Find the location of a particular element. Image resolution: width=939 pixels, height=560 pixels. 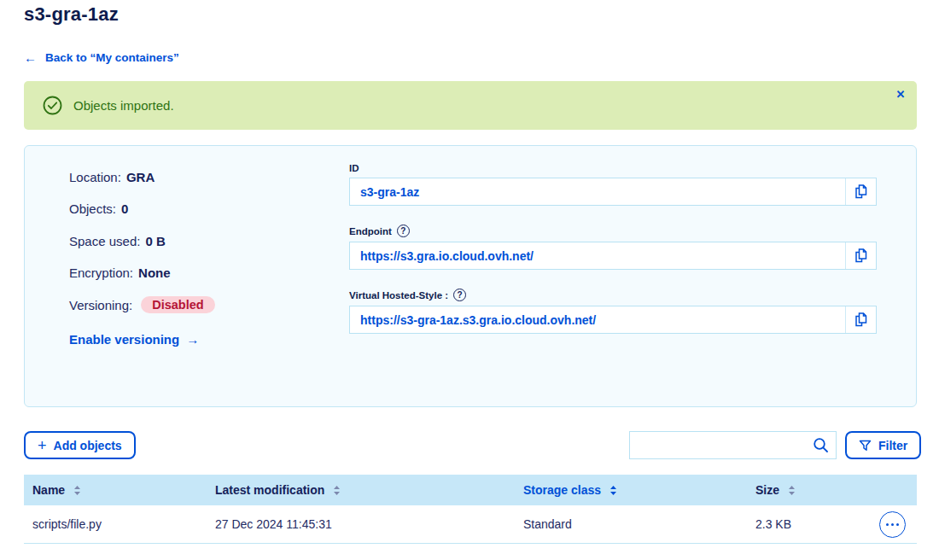

endpoint-field: https://s3.gra.io.cloud.ovh.net/ is located at coordinates (613, 256).